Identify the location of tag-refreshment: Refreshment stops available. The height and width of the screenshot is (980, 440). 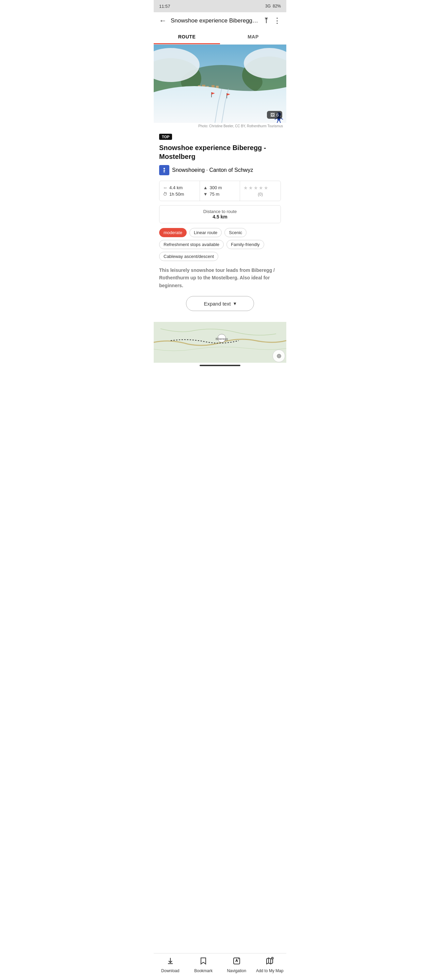
(191, 245).